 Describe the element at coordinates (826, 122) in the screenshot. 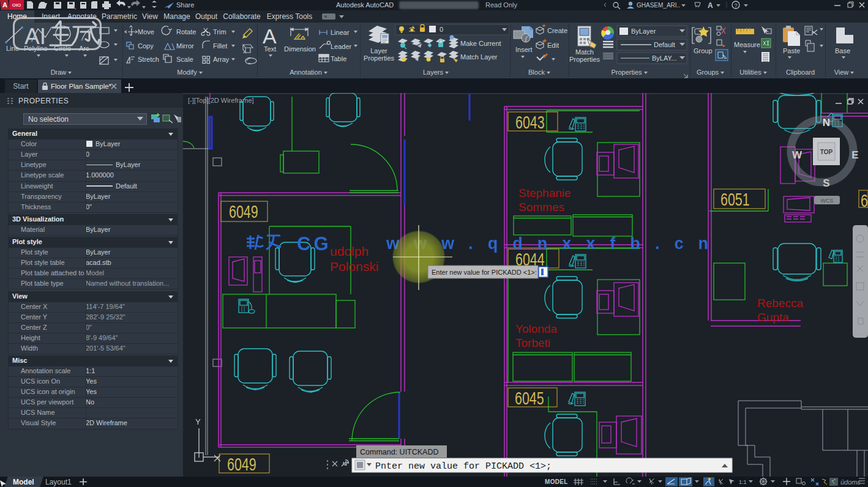

I see `svg-text: N` at that location.